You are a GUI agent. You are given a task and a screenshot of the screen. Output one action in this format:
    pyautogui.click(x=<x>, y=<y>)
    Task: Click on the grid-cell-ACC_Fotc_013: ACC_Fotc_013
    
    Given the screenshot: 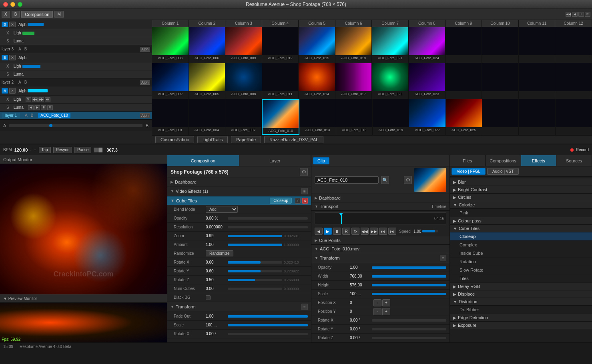 What is the action you would take?
    pyautogui.click(x=318, y=117)
    